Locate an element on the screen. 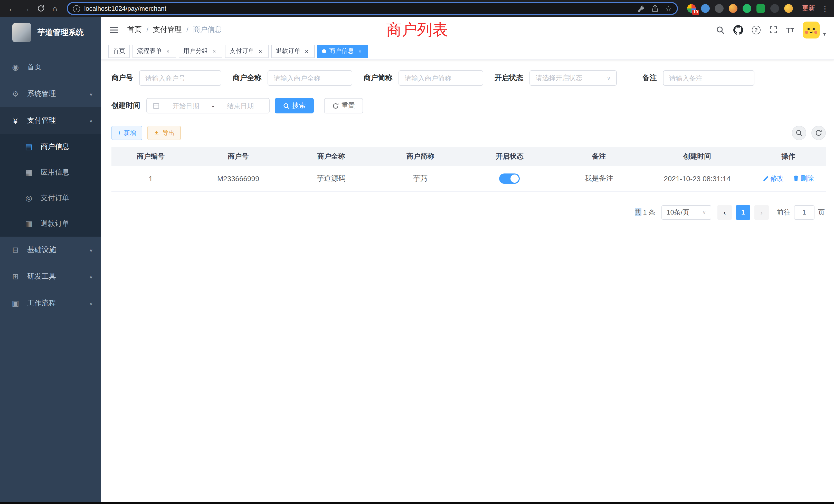  back-button: ← is located at coordinates (12, 8).